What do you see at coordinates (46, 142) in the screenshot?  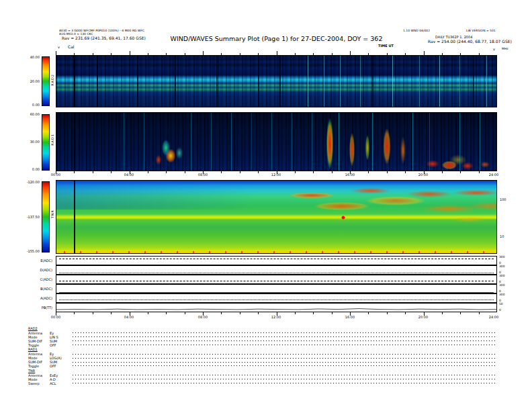 I see `rad1-colorbar` at bounding box center [46, 142].